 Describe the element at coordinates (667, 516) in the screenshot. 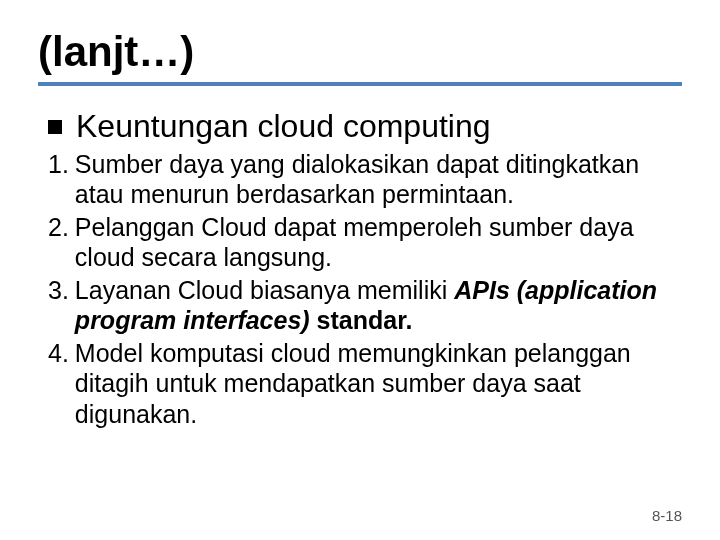

I see `page-number: 8-18` at that location.